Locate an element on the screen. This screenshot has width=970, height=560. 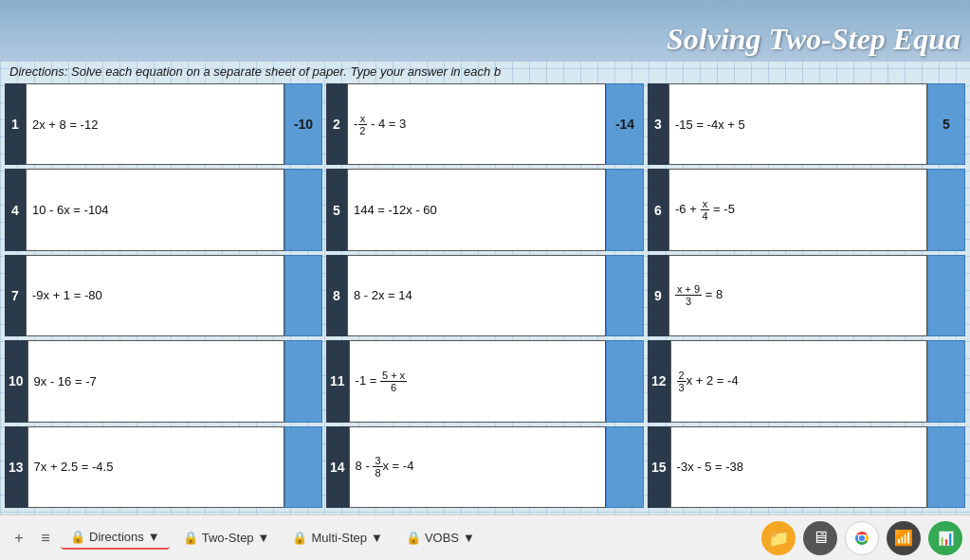
problem-9-answer is located at coordinates (946, 296).